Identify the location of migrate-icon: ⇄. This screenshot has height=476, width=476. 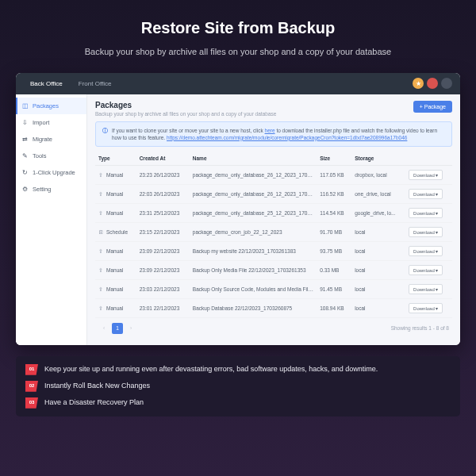
(25, 139).